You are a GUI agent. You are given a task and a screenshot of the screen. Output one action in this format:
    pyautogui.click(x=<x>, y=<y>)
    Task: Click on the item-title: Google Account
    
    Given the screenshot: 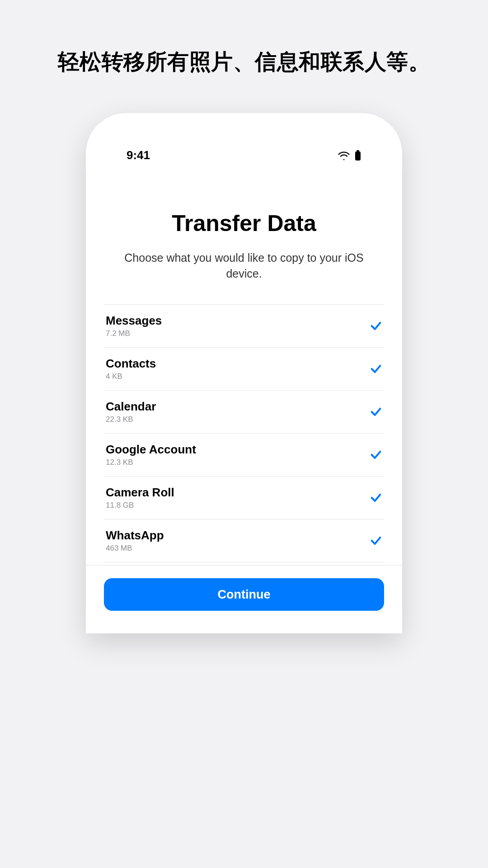 What is the action you would take?
    pyautogui.click(x=151, y=449)
    